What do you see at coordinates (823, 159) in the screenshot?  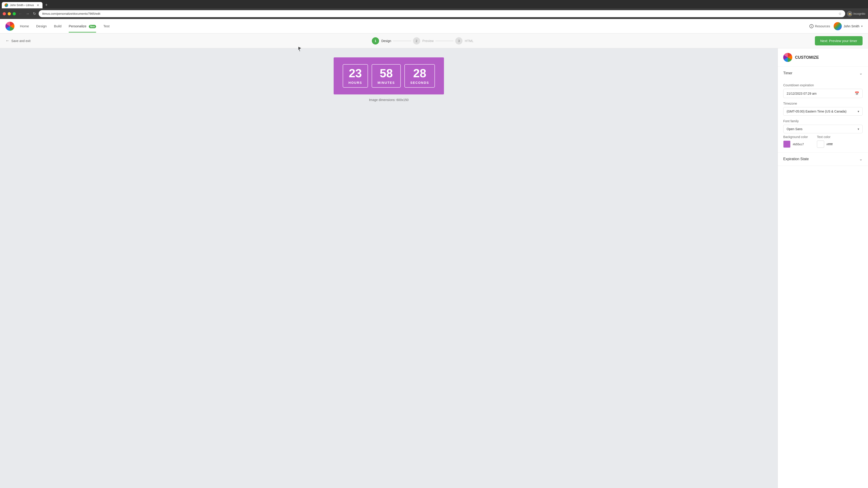 I see `expiration-section-header: Expiration State ⌄` at bounding box center [823, 159].